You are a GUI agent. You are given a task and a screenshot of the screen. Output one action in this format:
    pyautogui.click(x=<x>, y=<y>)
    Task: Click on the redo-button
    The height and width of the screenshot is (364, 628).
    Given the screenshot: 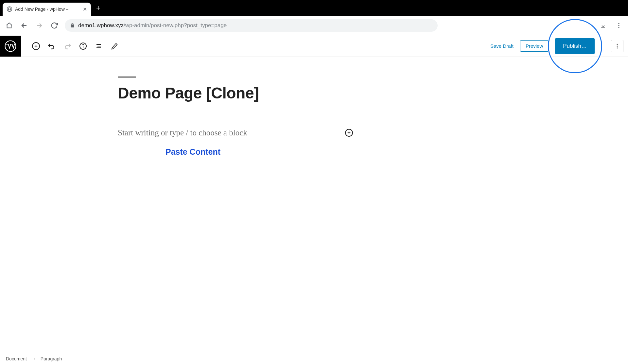 What is the action you would take?
    pyautogui.click(x=67, y=46)
    